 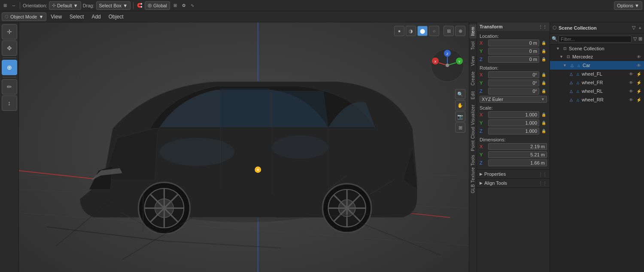 I want to click on transform-header: Transform ⋮⋮, so click(x=513, y=27).